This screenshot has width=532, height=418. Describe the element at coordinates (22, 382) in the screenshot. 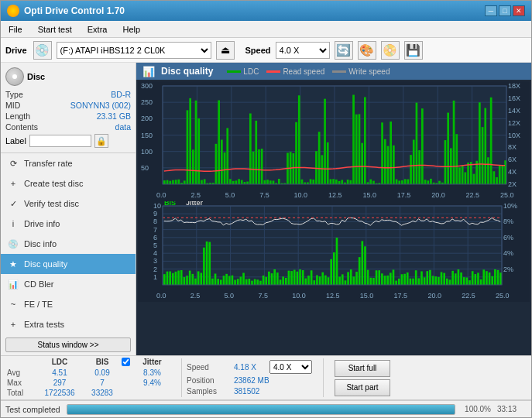

I see `max-label: Max` at that location.